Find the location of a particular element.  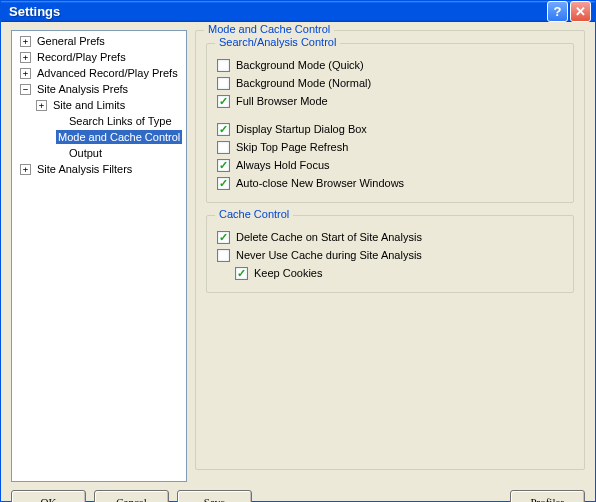

tree-item-record-play-prefs: +Record/Play Prefs is located at coordinates (99, 57).